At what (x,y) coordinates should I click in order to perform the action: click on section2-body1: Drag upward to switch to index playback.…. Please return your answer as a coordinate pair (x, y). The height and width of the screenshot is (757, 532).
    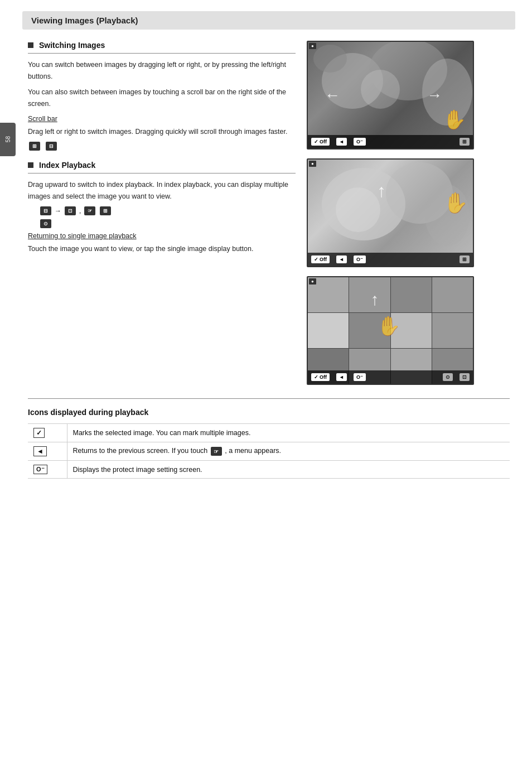
    Looking at the image, I should click on (162, 191).